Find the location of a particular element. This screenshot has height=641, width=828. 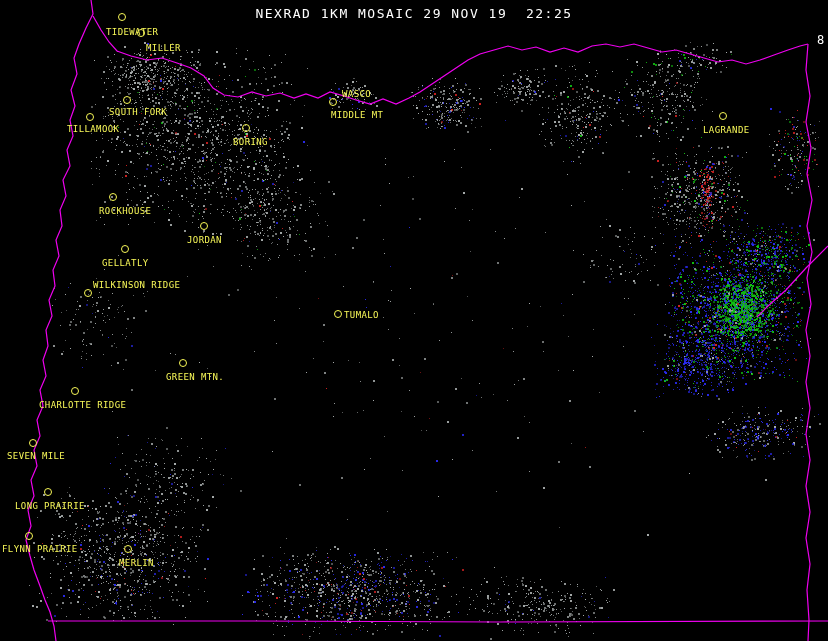

station-label-green-mtn: GREEN MTN. is located at coordinates (195, 377).